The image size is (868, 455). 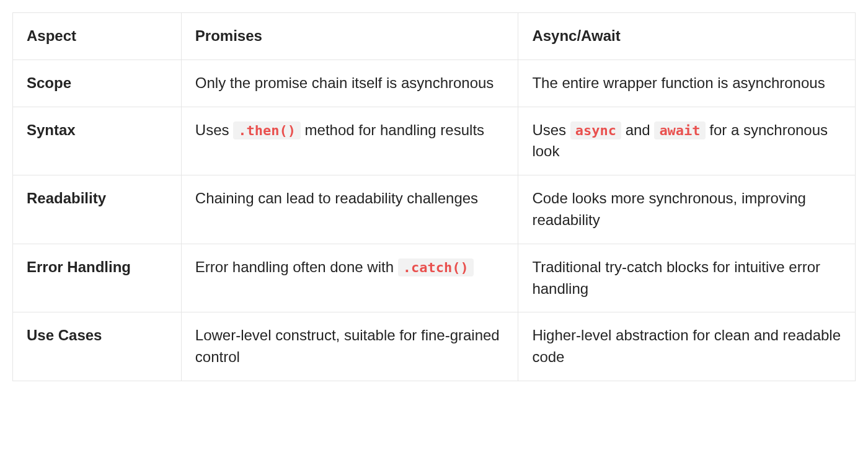 What do you see at coordinates (392, 130) in the screenshot?
I see `cell-text: method for handling results` at bounding box center [392, 130].